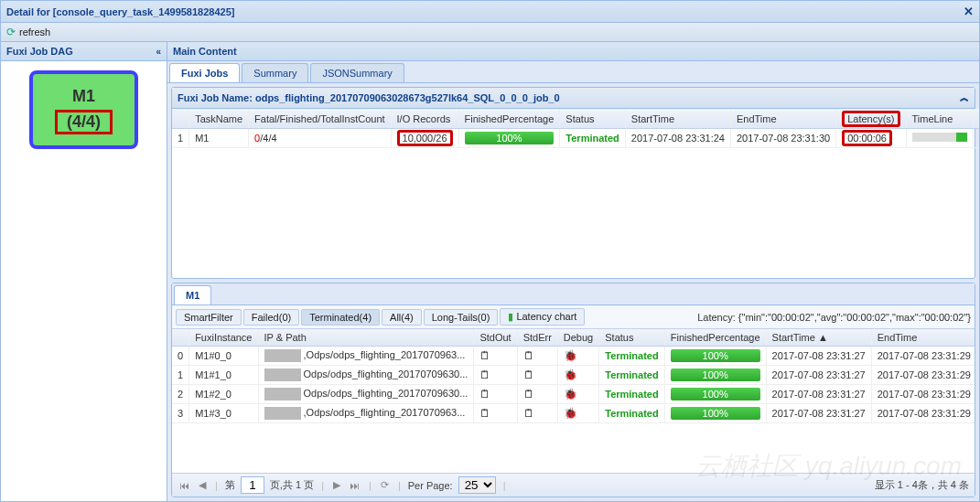  Describe the element at coordinates (871, 119) in the screenshot. I see `latency-header: Latency(s)` at that location.